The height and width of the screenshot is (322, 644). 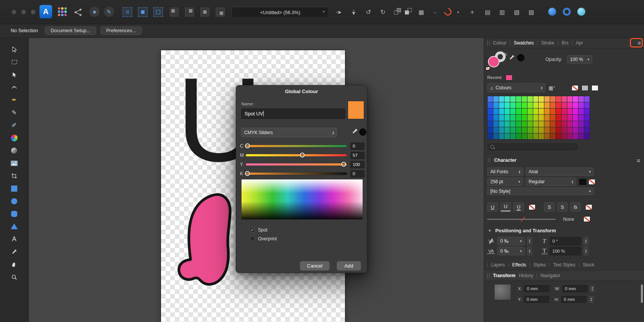 I want to click on text-tool: A, so click(x=15, y=239).